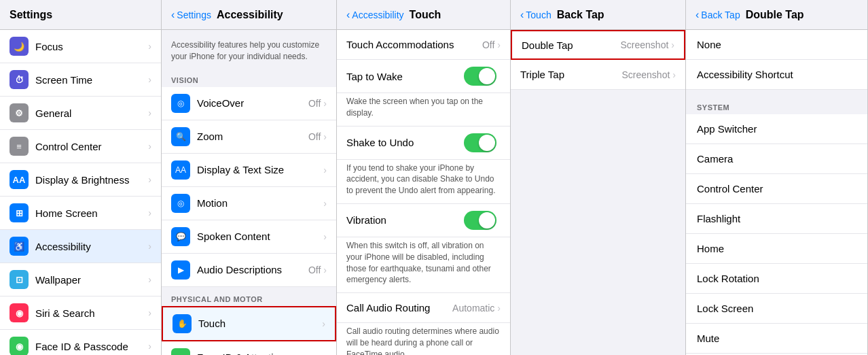  I want to click on col2-item-spoken-content: 💬Spoken Content›, so click(249, 237).